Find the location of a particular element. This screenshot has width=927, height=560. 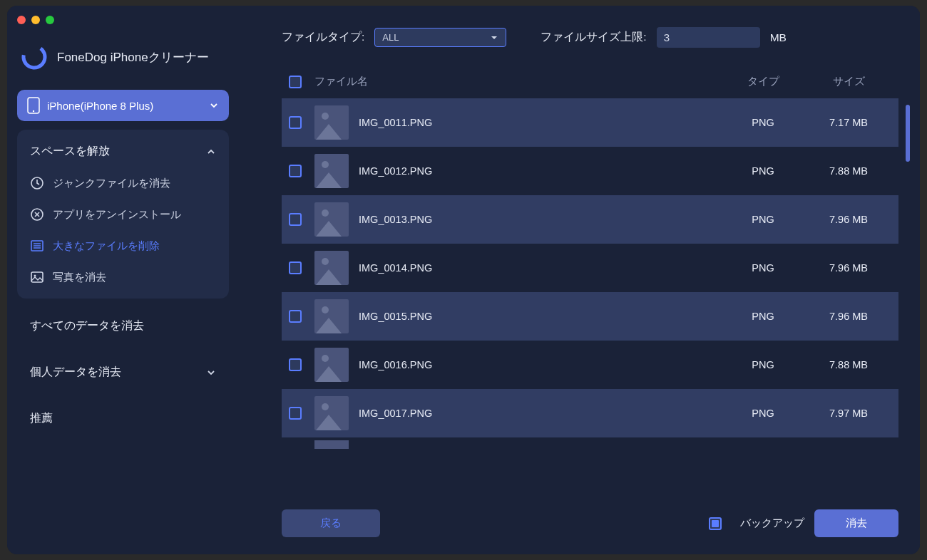

backup-label: バックアップ is located at coordinates (772, 523).